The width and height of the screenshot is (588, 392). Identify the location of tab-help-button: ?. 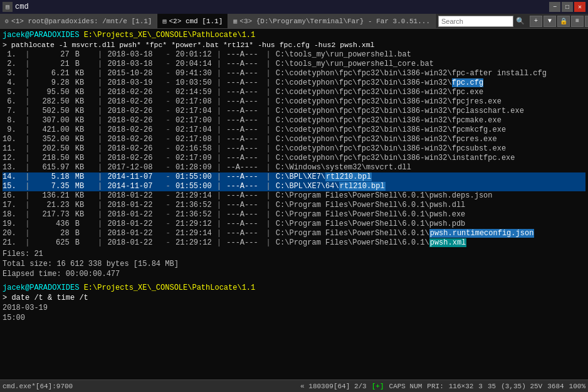
(587, 21).